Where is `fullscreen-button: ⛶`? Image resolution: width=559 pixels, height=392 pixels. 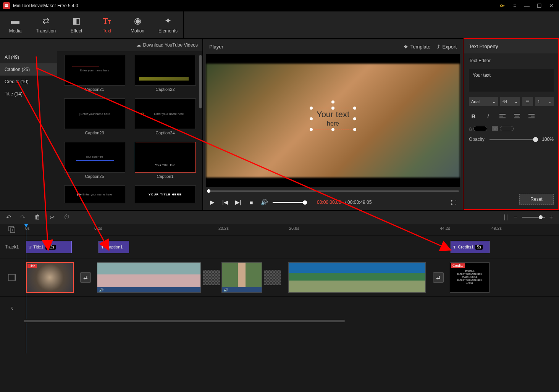 fullscreen-button: ⛶ is located at coordinates (454, 202).